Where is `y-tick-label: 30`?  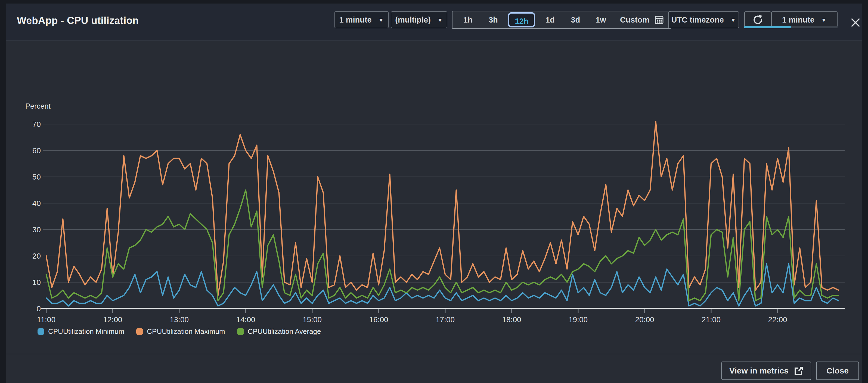
y-tick-label: 30 is located at coordinates (36, 230).